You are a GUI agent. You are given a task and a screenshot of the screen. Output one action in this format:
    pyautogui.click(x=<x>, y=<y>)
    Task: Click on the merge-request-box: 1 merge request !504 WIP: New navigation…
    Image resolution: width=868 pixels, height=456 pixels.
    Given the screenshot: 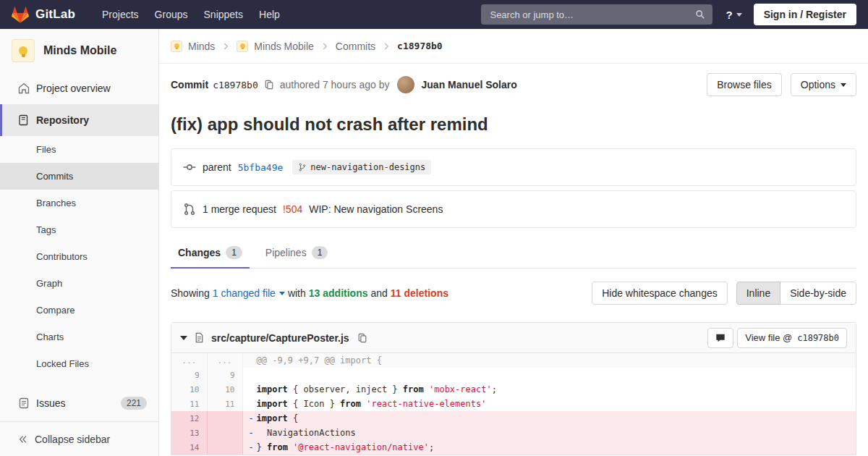 What is the action you would take?
    pyautogui.click(x=514, y=209)
    